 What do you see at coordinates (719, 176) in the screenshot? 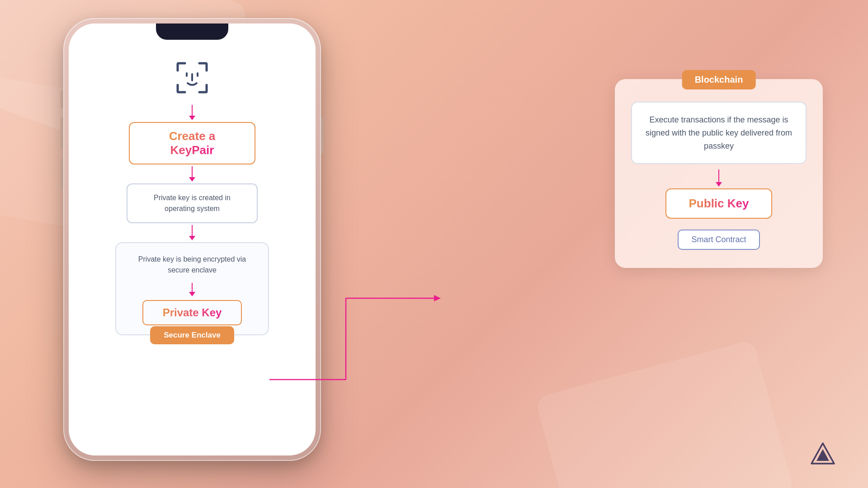
I see `blockchain-inner: Execute transactions if the message is s…` at bounding box center [719, 176].